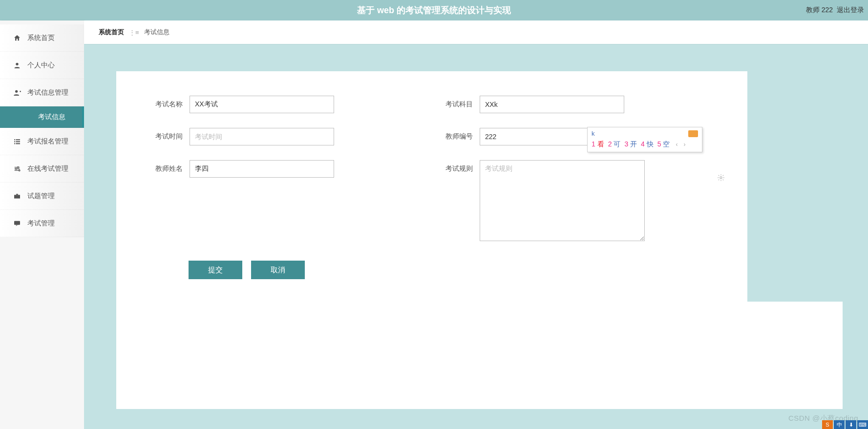 Image resolution: width=868 pixels, height=429 pixels. Describe the element at coordinates (17, 169) in the screenshot. I see `sliders-icon` at that location.